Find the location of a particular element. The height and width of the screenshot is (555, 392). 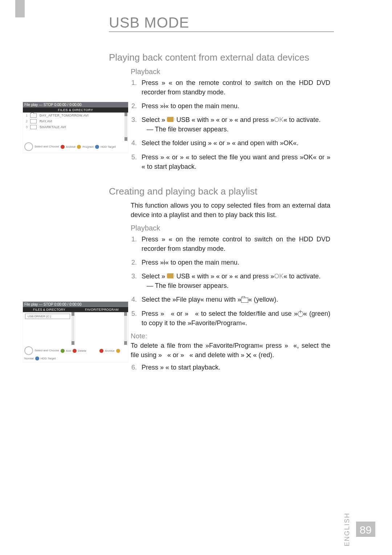

usb-mid-2: « with » « or » « and press » is located at coordinates (233, 276).